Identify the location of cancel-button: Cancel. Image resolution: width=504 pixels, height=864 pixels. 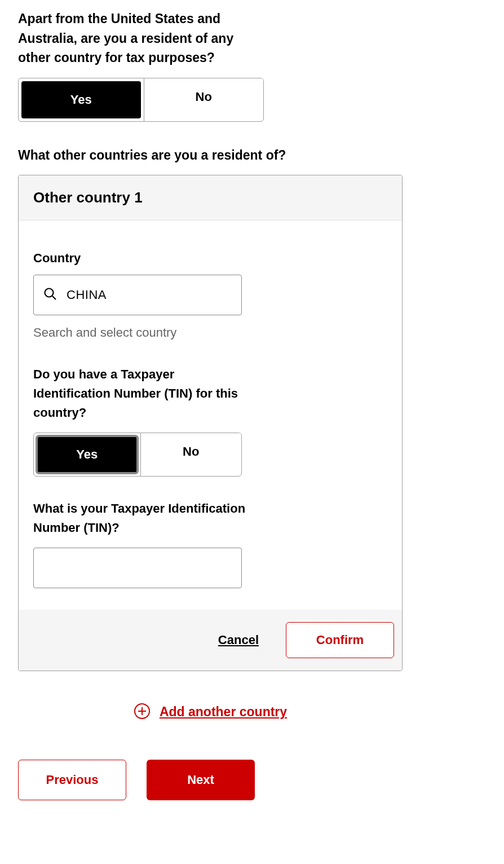
(238, 640).